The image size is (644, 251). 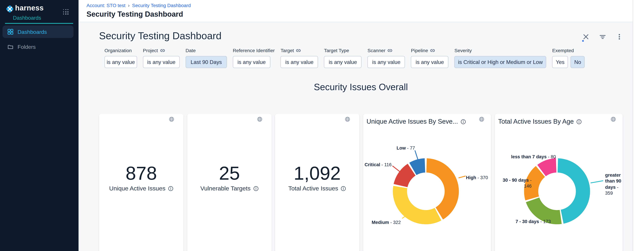 What do you see at coordinates (559, 183) in the screenshot?
I see `donut-chart-age: less than 7 days - 80 30 - 90 days - 146…` at bounding box center [559, 183].